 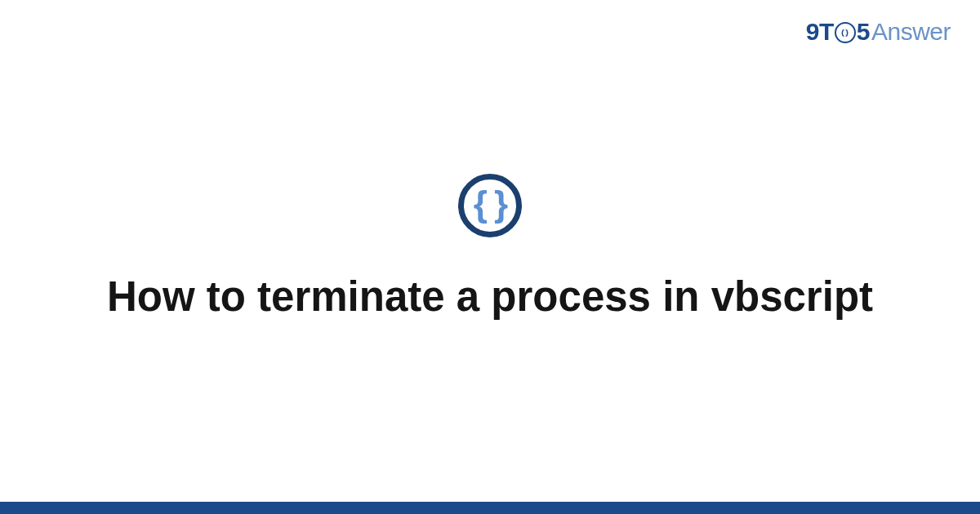 What do you see at coordinates (845, 33) in the screenshot?
I see `logo-badge-icon` at bounding box center [845, 33].